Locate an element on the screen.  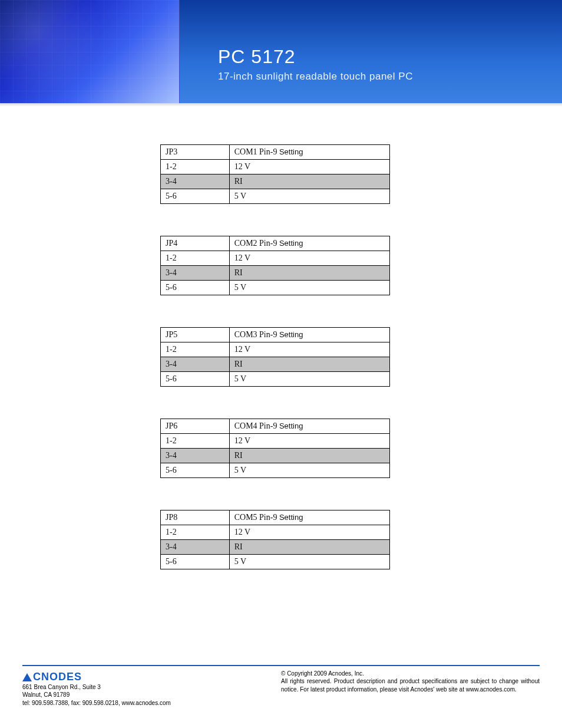
footer-rights: All rights reserved. Product description… is located at coordinates (410, 685).